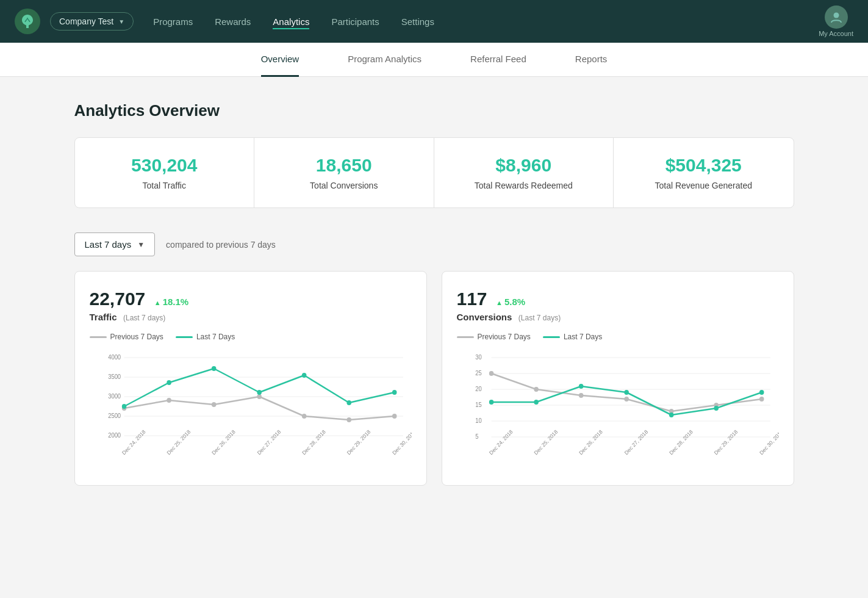 This screenshot has width=868, height=598. Describe the element at coordinates (165, 173) in the screenshot. I see `stat-total-traffic: 530,204 Total Traffic` at that location.